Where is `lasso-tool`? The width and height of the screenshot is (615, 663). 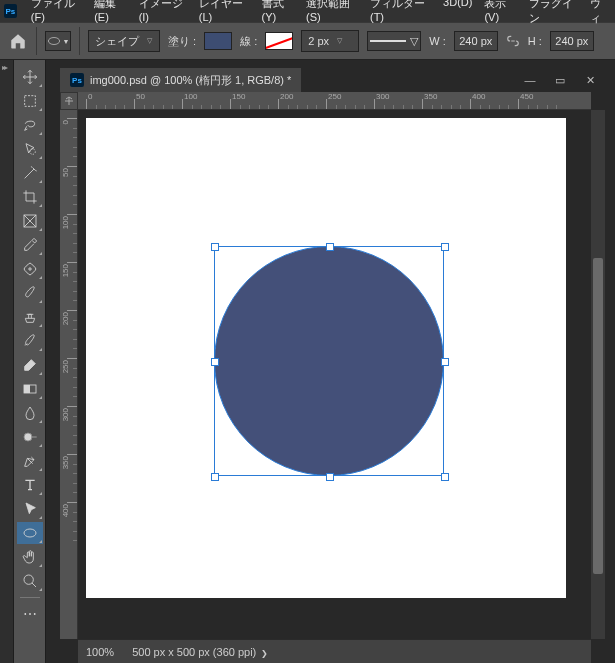
lasso-tool is located at coordinates (30, 125).